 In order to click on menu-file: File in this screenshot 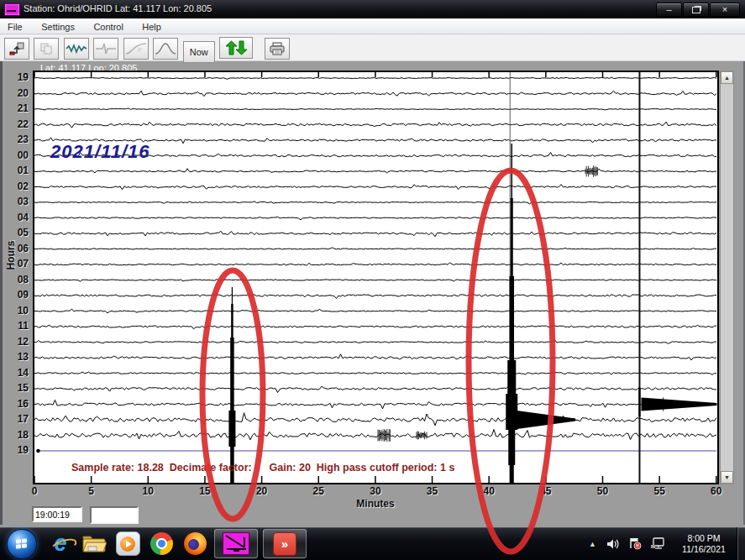, I will do `click(15, 26)`.